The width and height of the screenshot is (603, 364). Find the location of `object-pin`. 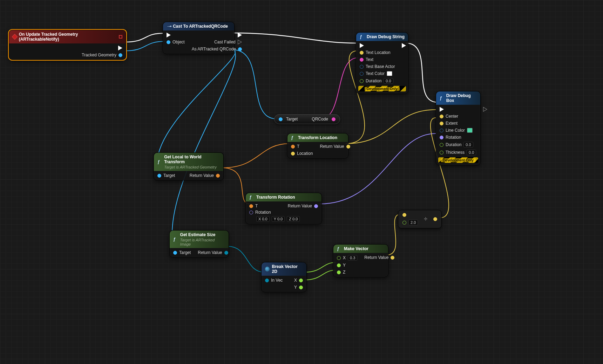

object-pin is located at coordinates (168, 42).